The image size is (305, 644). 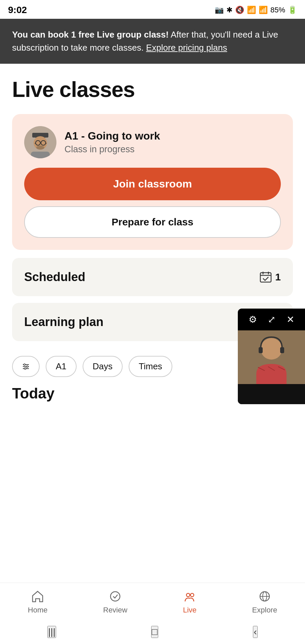 I want to click on status-time: 9:02, so click(x=17, y=10).